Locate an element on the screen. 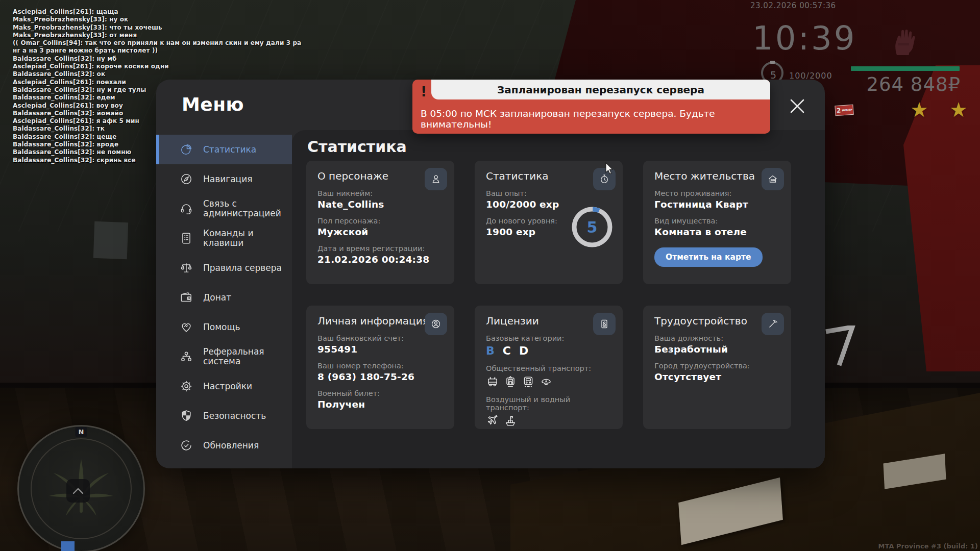  server-restart-notification: ! Запланирован перезапуск сервера В 05:0… is located at coordinates (591, 107).